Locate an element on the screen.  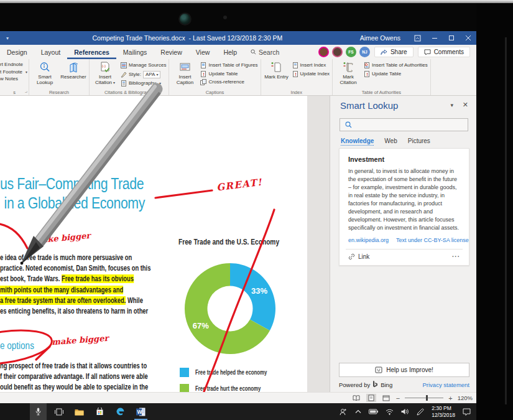
ribbon-tab-mailings: Mailings is located at coordinates (136, 52).